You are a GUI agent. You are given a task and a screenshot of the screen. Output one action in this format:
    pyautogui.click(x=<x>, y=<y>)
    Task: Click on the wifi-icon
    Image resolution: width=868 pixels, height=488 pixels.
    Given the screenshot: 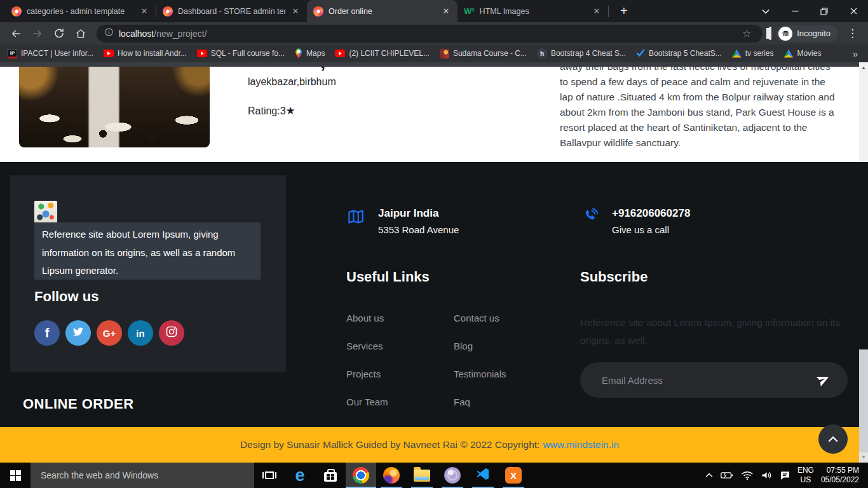 What is the action you would take?
    pyautogui.click(x=747, y=475)
    